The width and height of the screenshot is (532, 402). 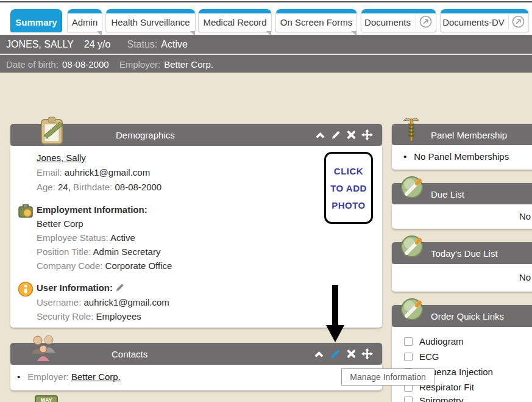 I want to click on caduceus-icon, so click(x=411, y=131).